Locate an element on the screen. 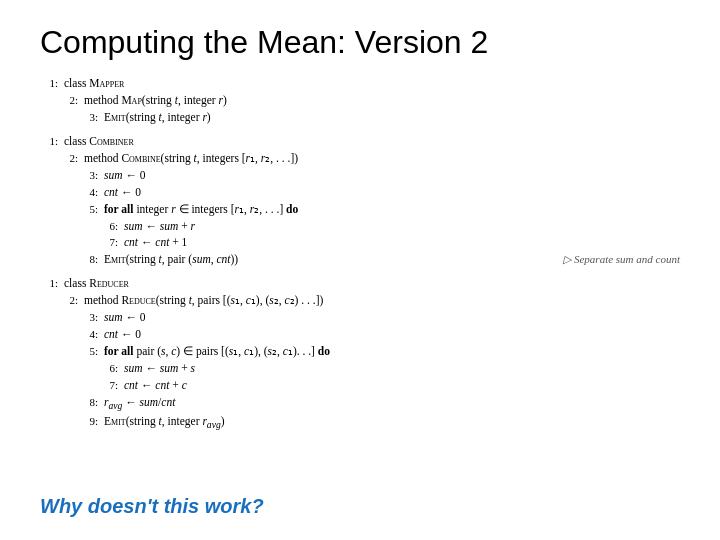  combiner-emit: Emit(string t, pair (sum, cnt)) is located at coordinates (171, 260).